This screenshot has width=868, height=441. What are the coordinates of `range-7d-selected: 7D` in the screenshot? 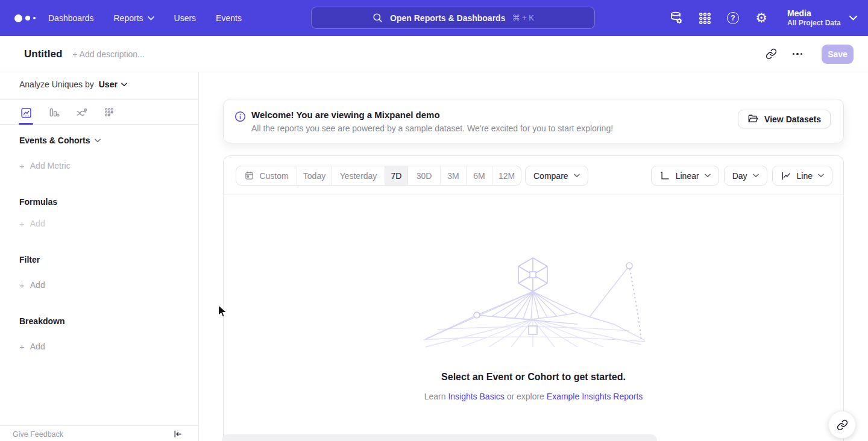 It's located at (396, 176).